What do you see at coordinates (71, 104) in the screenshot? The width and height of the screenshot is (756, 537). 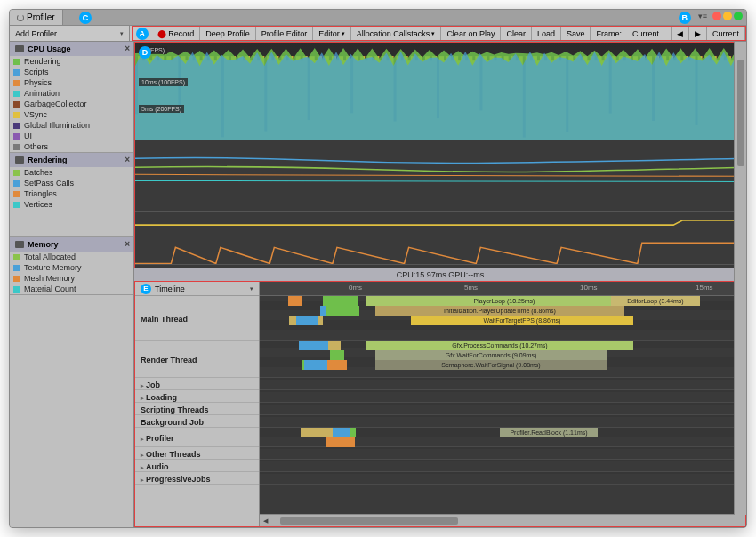 I see `legend-item: GarbageCollector` at bounding box center [71, 104].